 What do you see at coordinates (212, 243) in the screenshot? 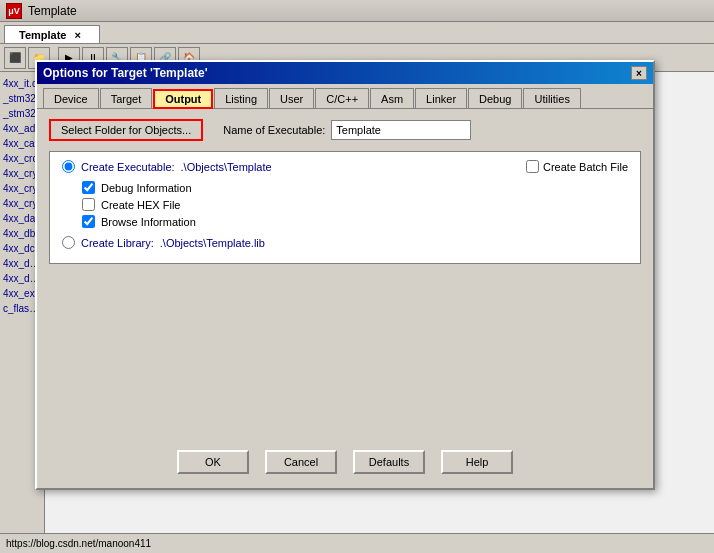
I see `create-lib-path: .\Objects\Template.lib` at bounding box center [212, 243].